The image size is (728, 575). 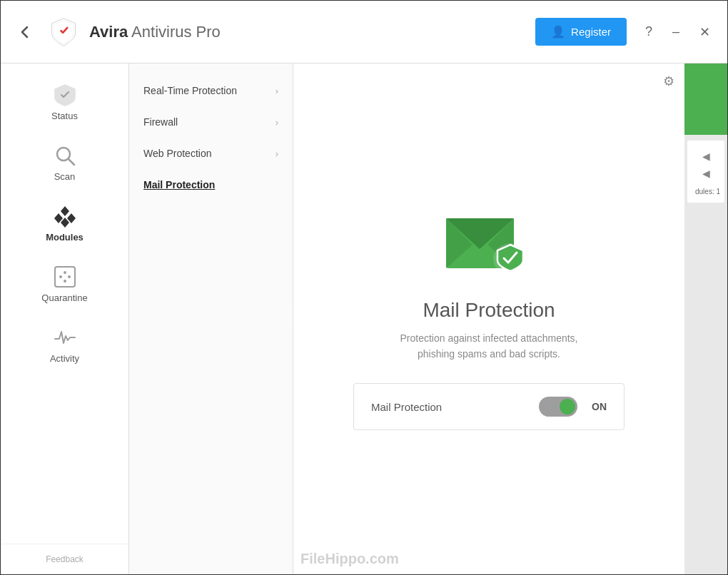 I want to click on right-panel-arrow-down: ◀, so click(x=706, y=173).